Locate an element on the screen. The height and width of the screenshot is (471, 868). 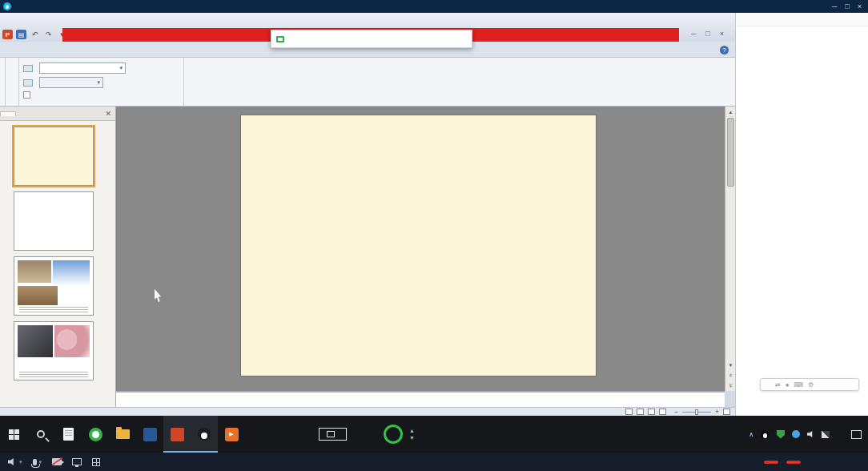
minimize-icon: ─ is located at coordinates (834, 6).